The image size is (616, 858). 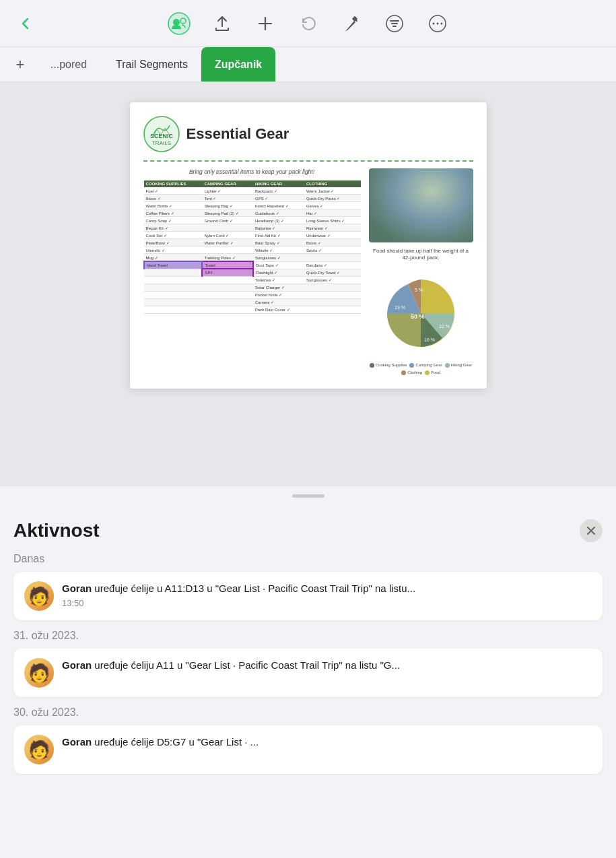 What do you see at coordinates (160, 742) in the screenshot?
I see `activity-card-3-content: Goran uređuje ćelije D5:G7 u "Gear List …` at bounding box center [160, 742].